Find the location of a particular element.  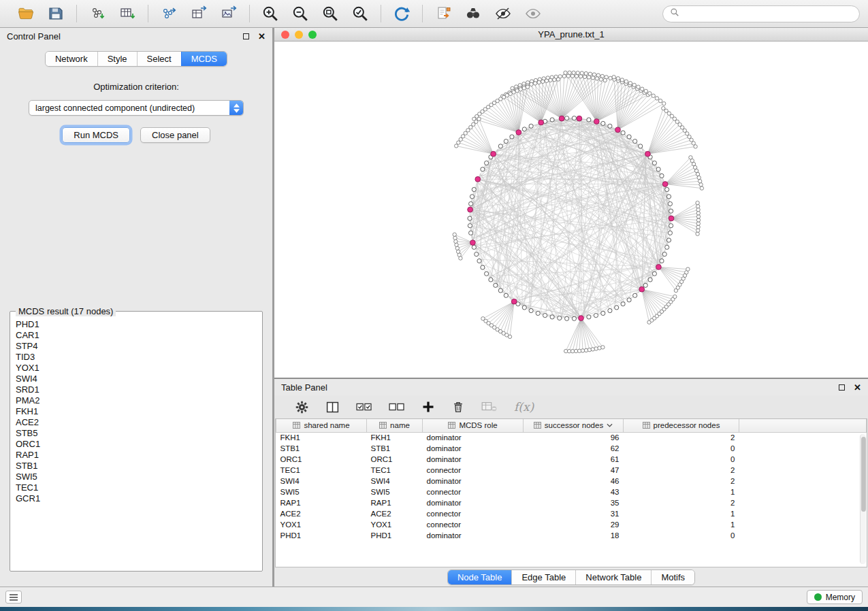

control-panel-title: Control Panel is located at coordinates (34, 37).